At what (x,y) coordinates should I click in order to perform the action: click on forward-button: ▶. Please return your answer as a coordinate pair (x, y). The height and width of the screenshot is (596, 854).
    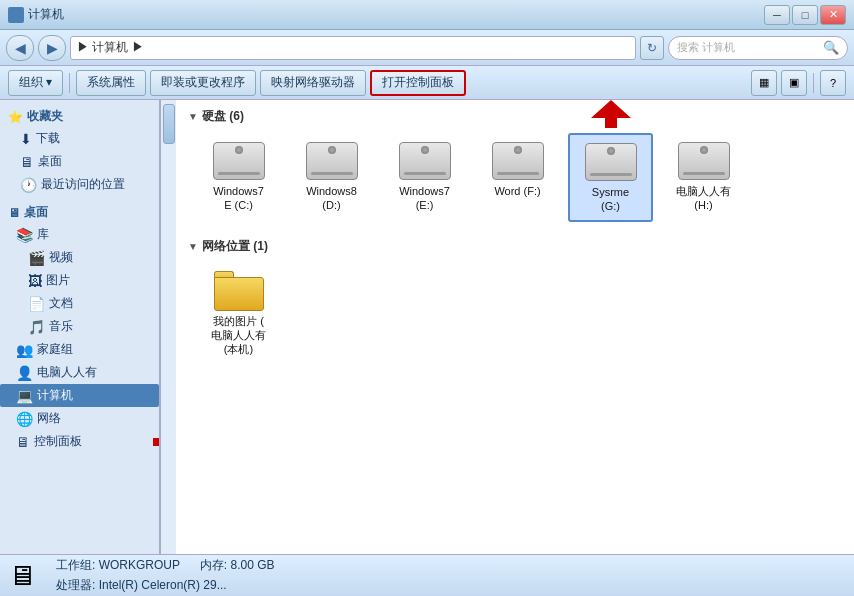
    Looking at the image, I should click on (52, 48).